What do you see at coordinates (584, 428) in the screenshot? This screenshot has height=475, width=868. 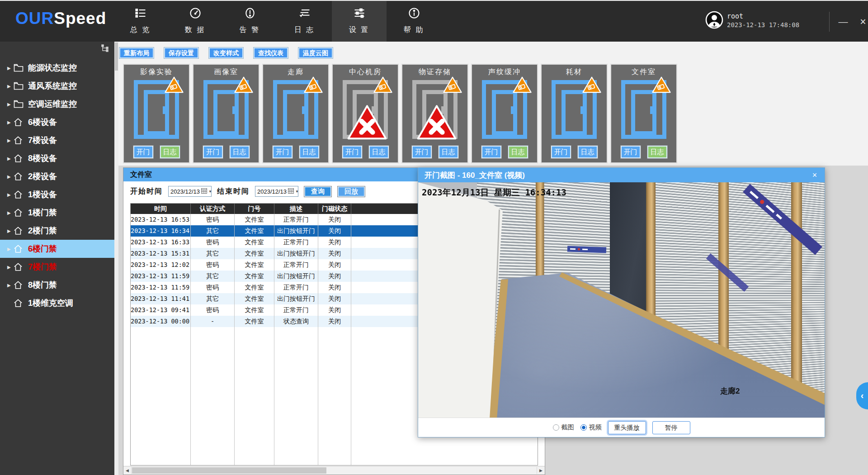 I see `video-radio-icon` at bounding box center [584, 428].